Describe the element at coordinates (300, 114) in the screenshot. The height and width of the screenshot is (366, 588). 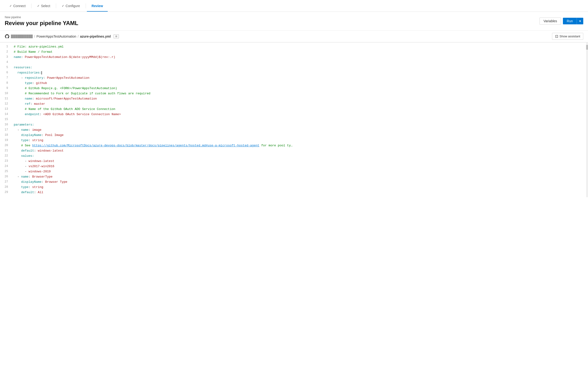
I see `line-content: endpoint: <ADO GitHub OAuth Service Conn…` at that location.